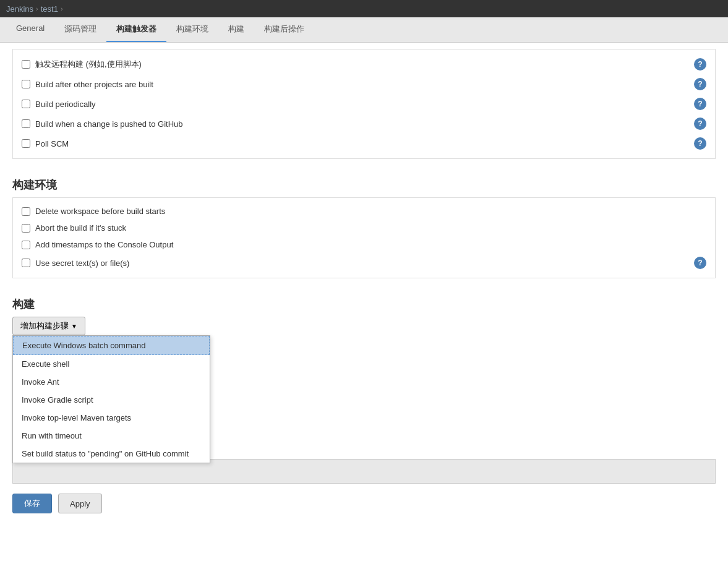  I want to click on env-item-2: Abort the build if it's stuck, so click(364, 228).